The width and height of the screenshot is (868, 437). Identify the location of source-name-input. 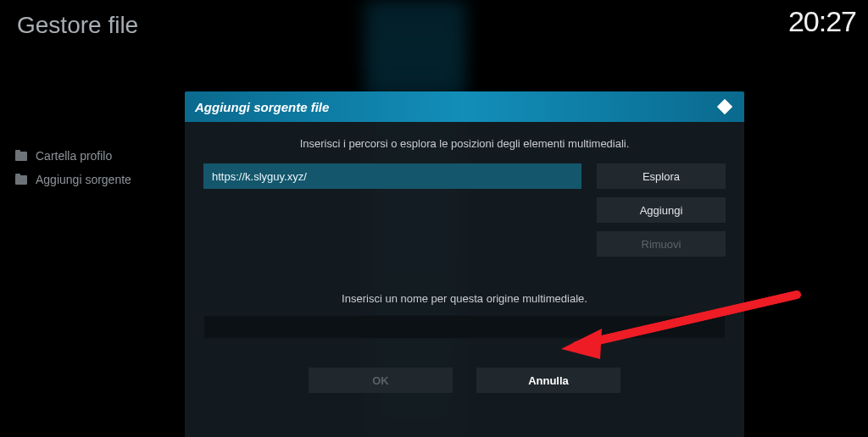
(465, 327).